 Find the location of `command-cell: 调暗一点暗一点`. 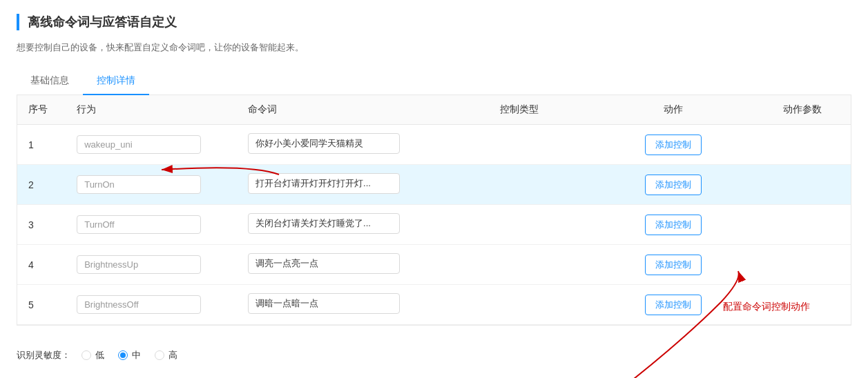

command-cell: 调暗一点暗一点 is located at coordinates (342, 305).